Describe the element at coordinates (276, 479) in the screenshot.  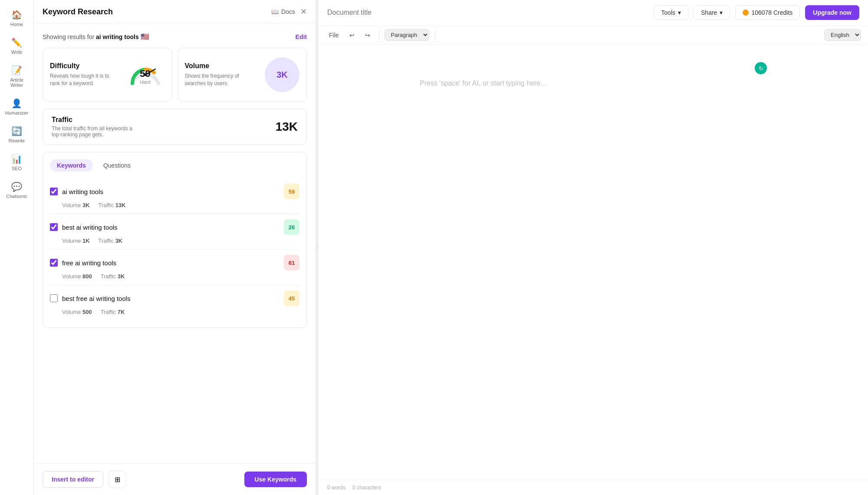
I see `use-keywords-button: Use Keywords` at that location.